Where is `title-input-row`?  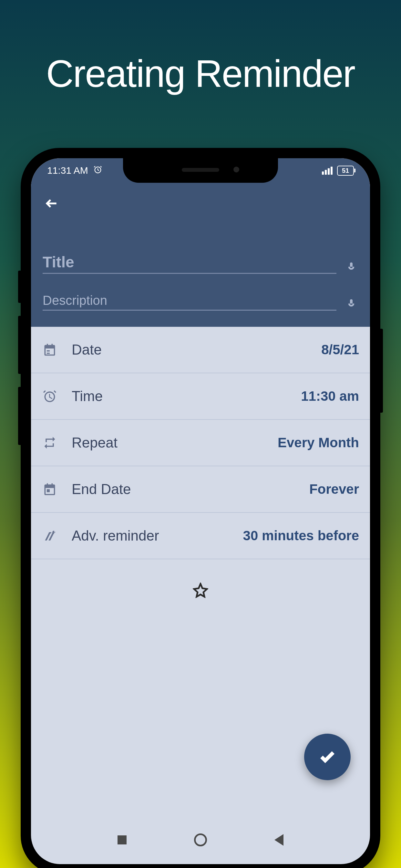 title-input-row is located at coordinates (201, 264).